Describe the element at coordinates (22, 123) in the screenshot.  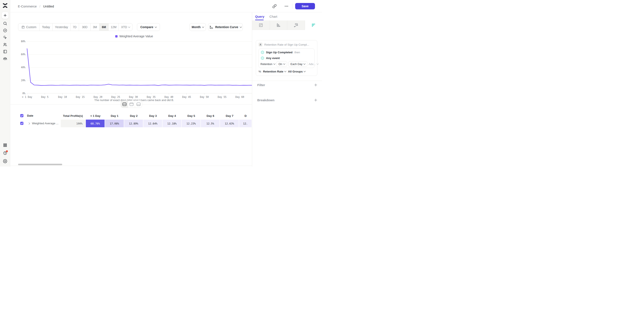
I see `row-checkbox` at that location.